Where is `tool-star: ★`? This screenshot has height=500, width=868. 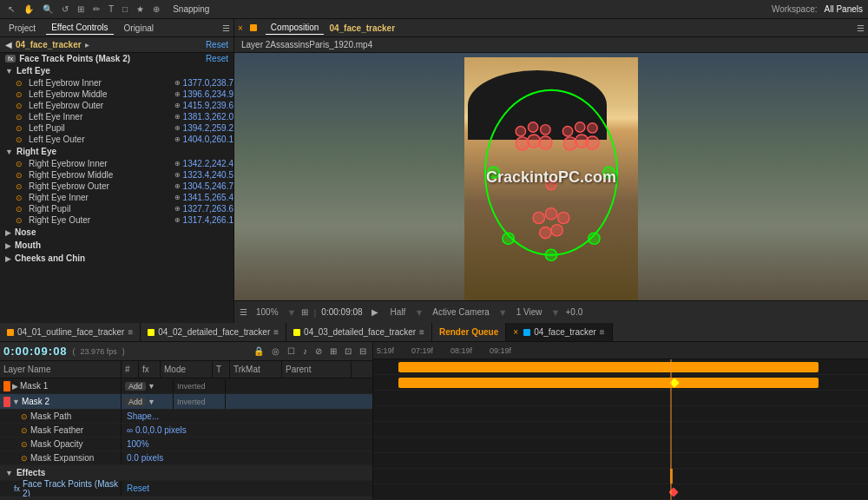
tool-star: ★ is located at coordinates (141, 9).